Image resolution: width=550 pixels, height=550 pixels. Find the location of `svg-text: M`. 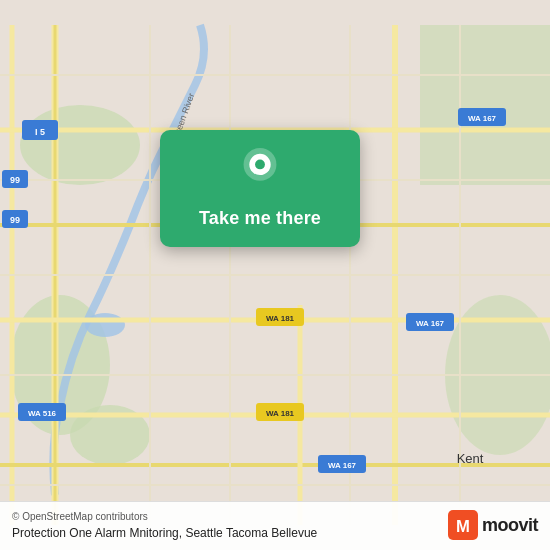

svg-text: M is located at coordinates (463, 526).